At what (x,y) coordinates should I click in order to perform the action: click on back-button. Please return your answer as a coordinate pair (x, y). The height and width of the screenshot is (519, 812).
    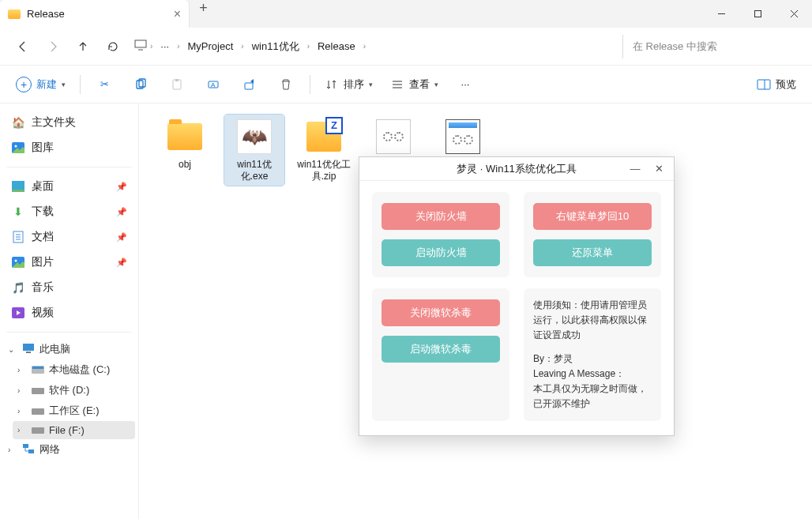
    Looking at the image, I should click on (23, 47).